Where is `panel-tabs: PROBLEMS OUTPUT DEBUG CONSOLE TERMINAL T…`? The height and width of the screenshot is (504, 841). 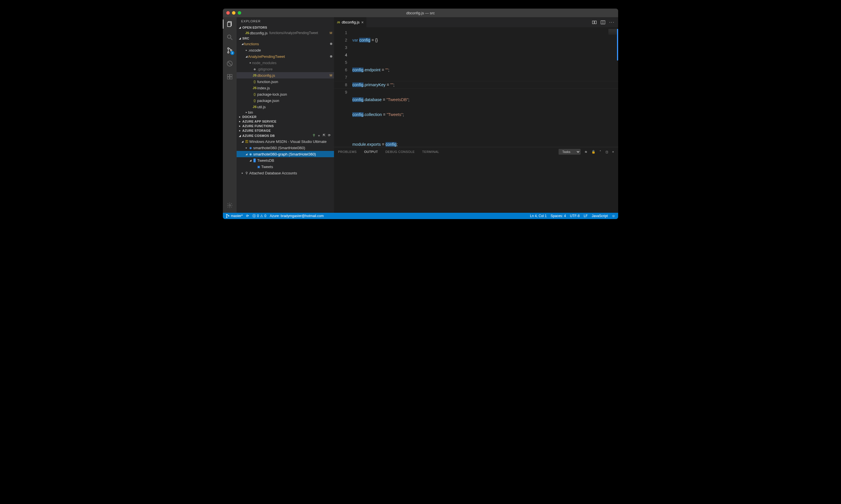
panel-tabs: PROBLEMS OUTPUT DEBUG CONSOLE TERMINAL T… is located at coordinates (476, 151).